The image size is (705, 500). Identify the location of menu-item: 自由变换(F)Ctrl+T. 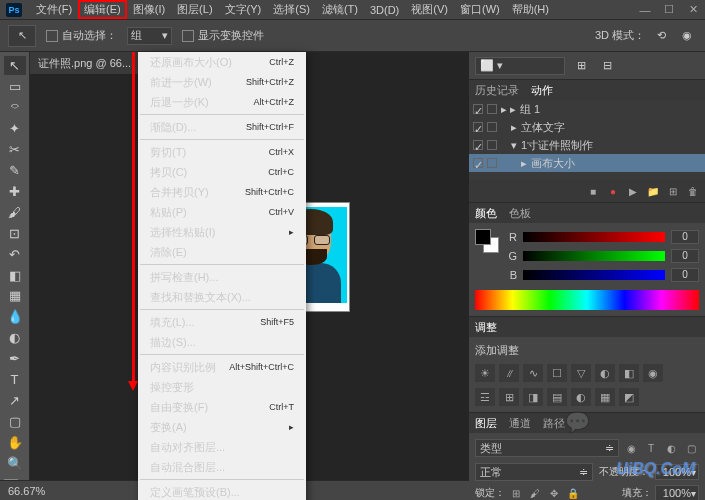
(222, 407).